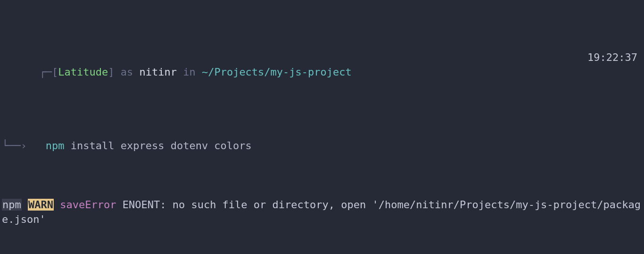 The height and width of the screenshot is (254, 644). What do you see at coordinates (157, 72) in the screenshot?
I see `prompt-user: nitinr` at bounding box center [157, 72].